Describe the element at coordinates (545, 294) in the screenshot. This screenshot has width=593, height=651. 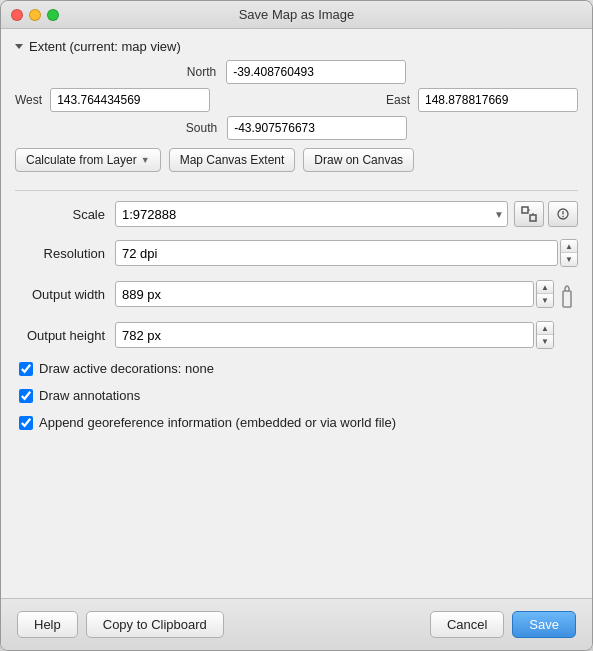
I see `output-width-spinner: ▲ ▼` at that location.